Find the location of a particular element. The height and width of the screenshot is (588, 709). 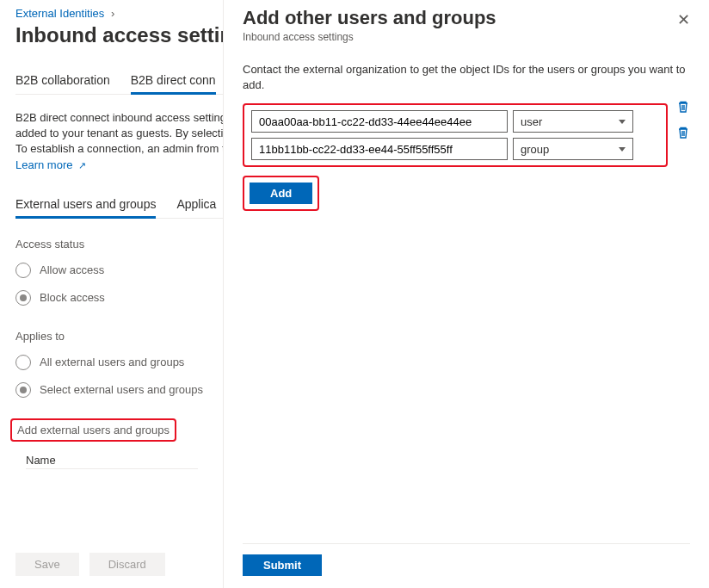

sub-tabs: External users and groups Applica is located at coordinates (119, 208).